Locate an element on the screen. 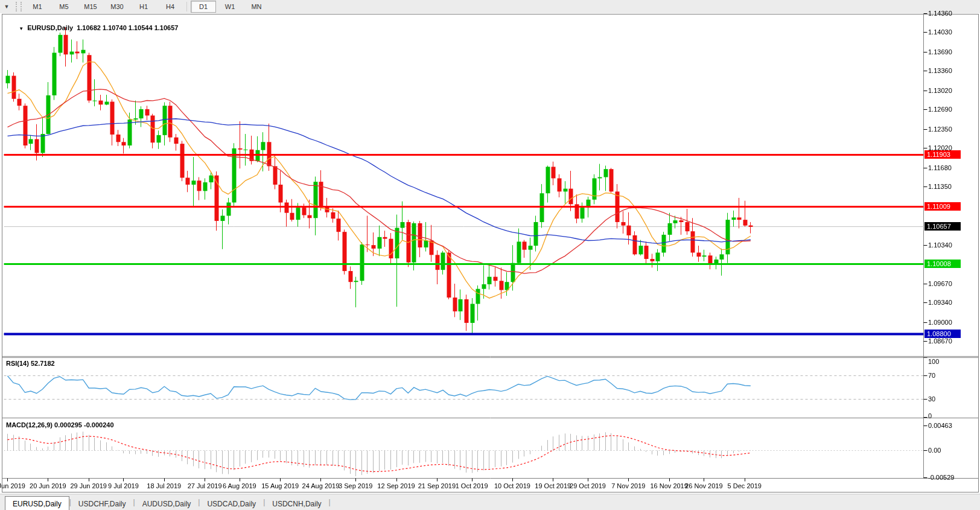 Image resolution: width=980 pixels, height=510 pixels. price-axis-tick: 1.14030 is located at coordinates (940, 32).